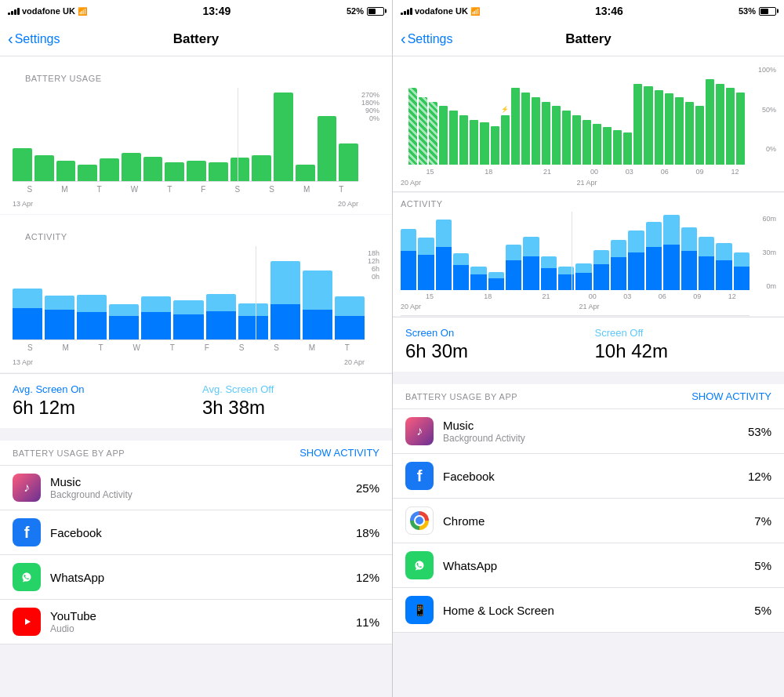 The height and width of the screenshot is (697, 784). Describe the element at coordinates (291, 389) in the screenshot. I see `left-screen-off-label: Avg. Screen Off` at that location.